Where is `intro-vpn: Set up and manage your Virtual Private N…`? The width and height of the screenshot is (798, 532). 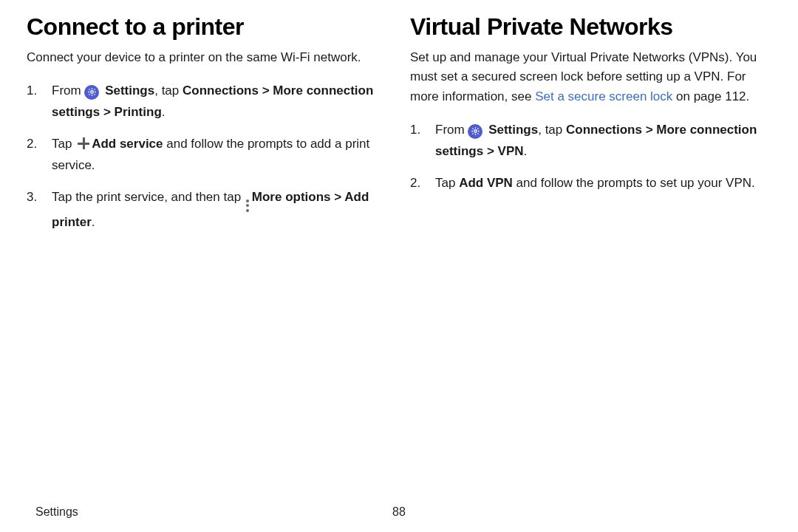
intro-vpn: Set up and manage your Virtual Private N… is located at coordinates (591, 77).